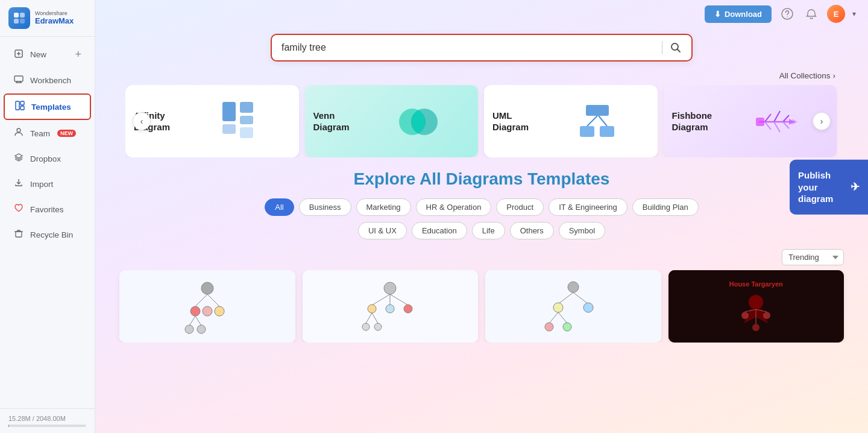  What do you see at coordinates (482, 207) in the screenshot?
I see `filter-tabs-row1: All Business Marketing HR & Operation Pr…` at bounding box center [482, 207].